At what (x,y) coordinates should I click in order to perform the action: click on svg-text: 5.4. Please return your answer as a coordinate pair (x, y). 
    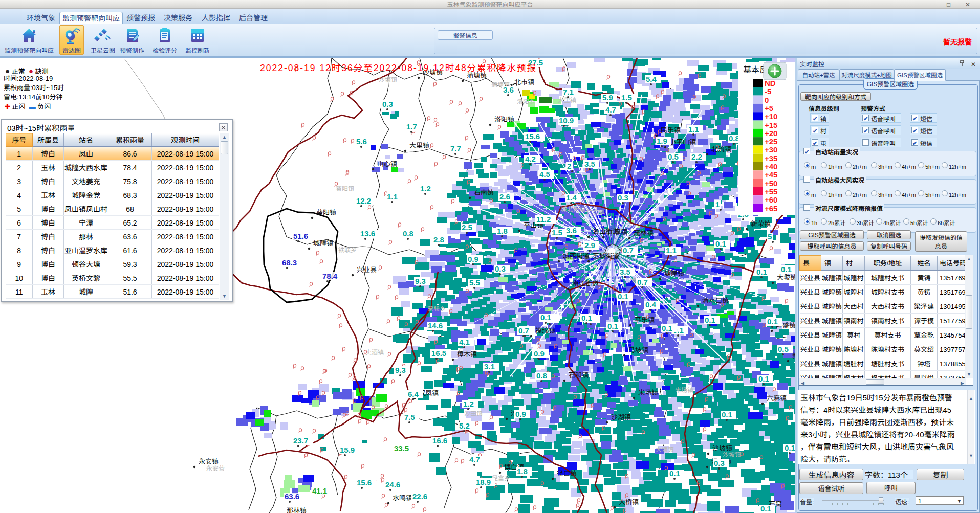
    Looking at the image, I should click on (651, 79).